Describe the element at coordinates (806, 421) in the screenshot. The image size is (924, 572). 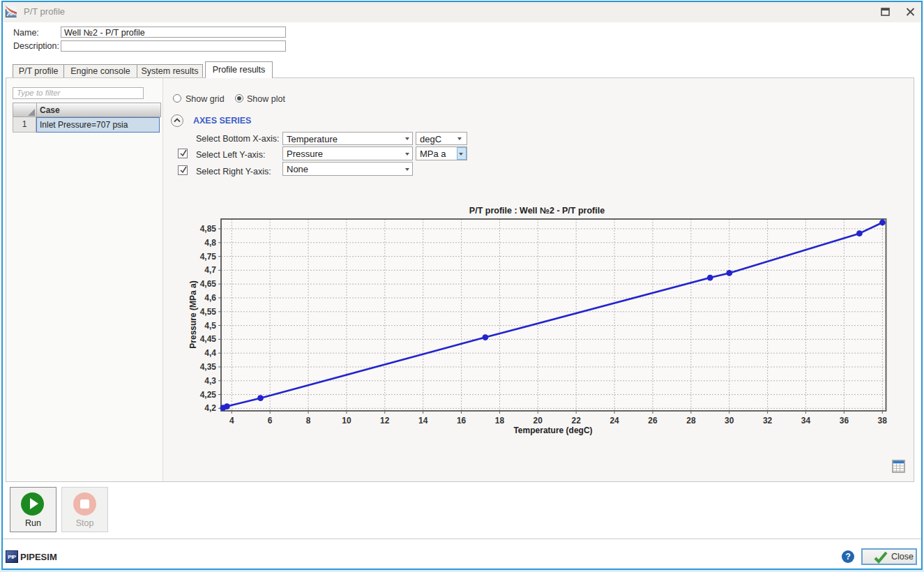
I see `svg-text: 34` at that location.